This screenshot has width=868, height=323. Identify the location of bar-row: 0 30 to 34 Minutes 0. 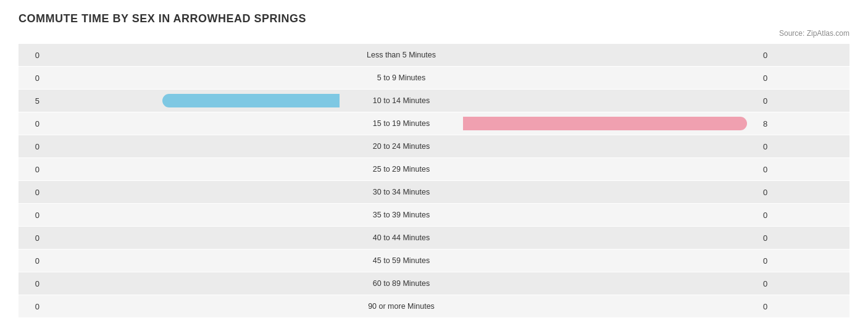
(434, 192).